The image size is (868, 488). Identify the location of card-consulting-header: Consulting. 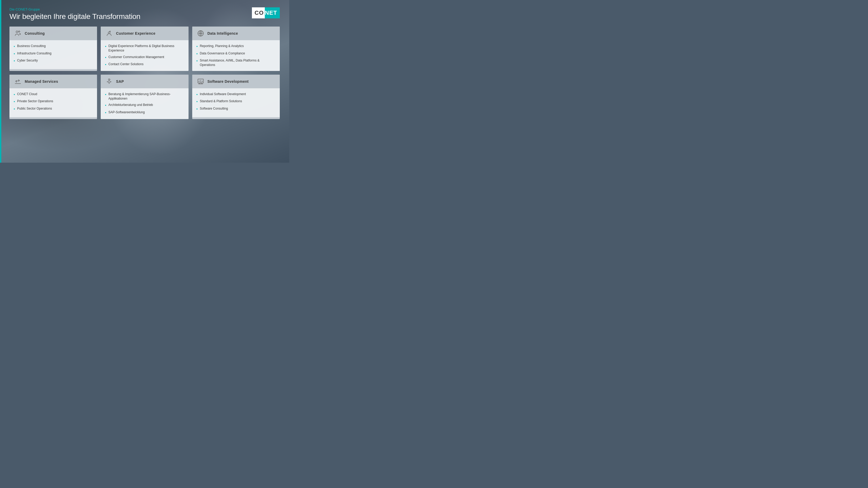
(53, 33).